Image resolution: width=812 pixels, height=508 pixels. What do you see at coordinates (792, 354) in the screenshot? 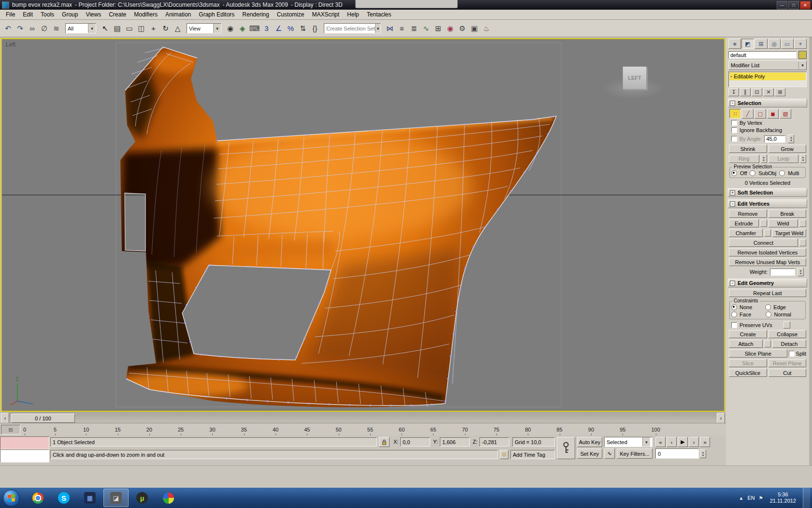
I see `split-checkbox` at bounding box center [792, 354].